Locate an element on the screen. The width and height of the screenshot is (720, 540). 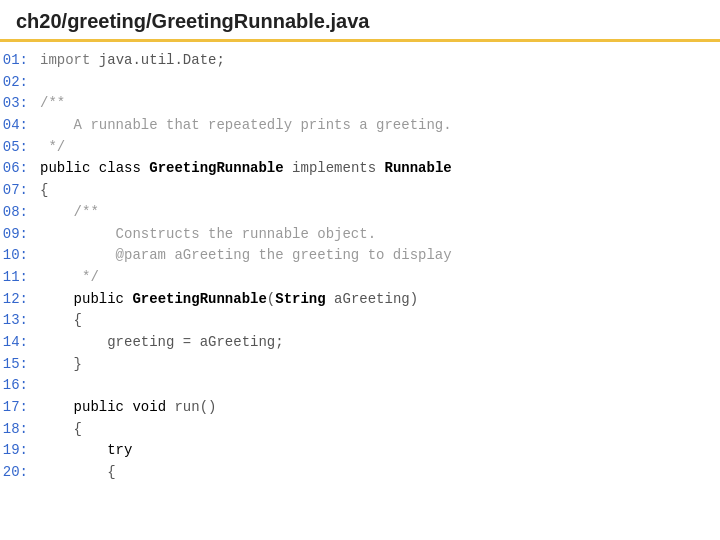
line-number: 11: is located at coordinates (20, 278).